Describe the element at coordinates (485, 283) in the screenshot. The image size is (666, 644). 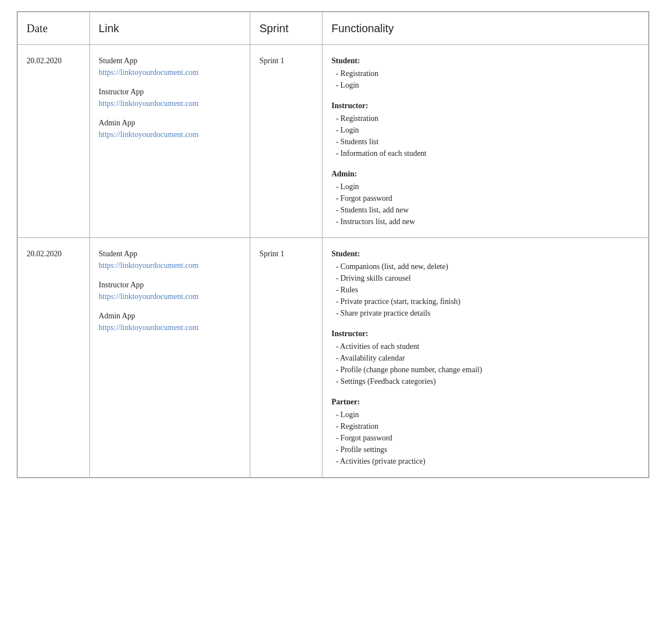
I see `func-section-1-0: Student:- Companions (list, add new, del…` at that location.